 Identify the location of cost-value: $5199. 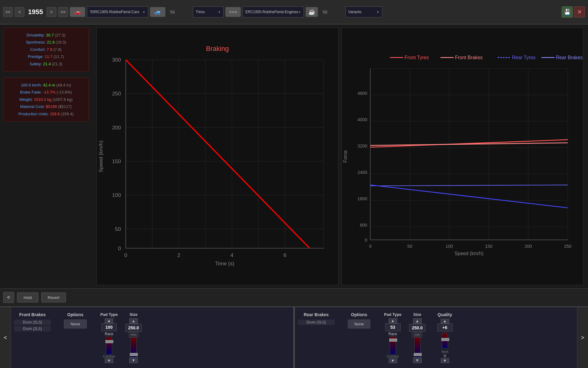
(51, 107).